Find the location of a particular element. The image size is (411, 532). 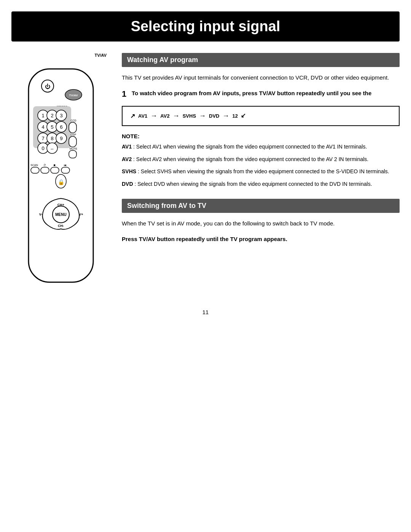

page-title: Selecting input signal is located at coordinates (206, 27).